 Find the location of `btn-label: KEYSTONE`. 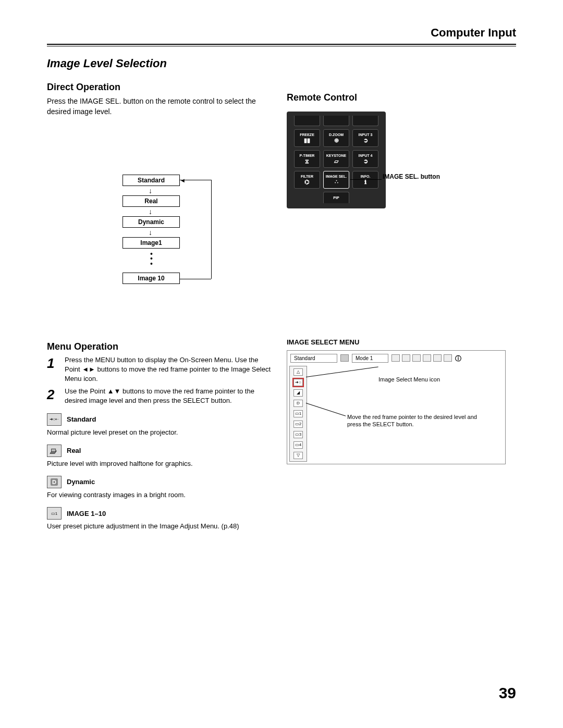

btn-label: KEYSTONE is located at coordinates (336, 155).